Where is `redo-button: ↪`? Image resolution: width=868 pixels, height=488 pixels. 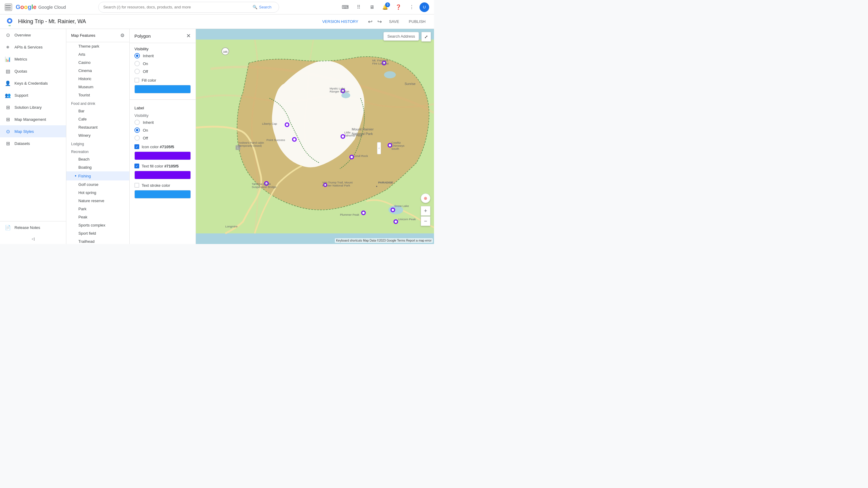
redo-button: ↪ is located at coordinates (379, 22).